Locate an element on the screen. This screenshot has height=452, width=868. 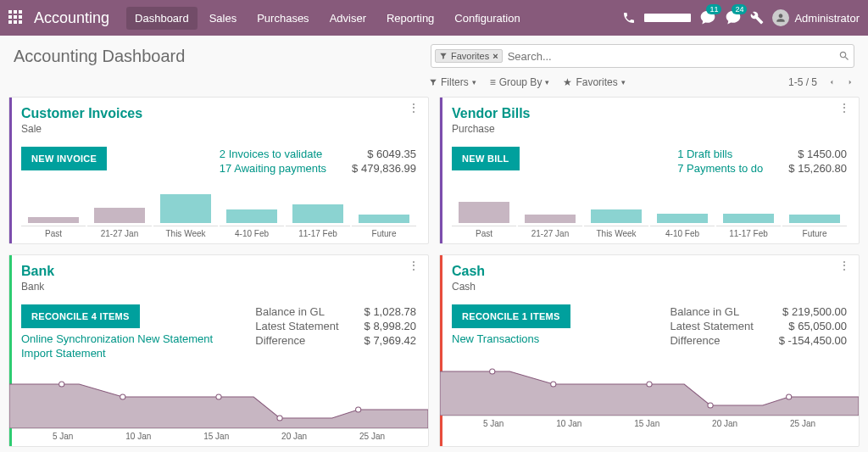
card-subtitle: Sale is located at coordinates (219, 129).